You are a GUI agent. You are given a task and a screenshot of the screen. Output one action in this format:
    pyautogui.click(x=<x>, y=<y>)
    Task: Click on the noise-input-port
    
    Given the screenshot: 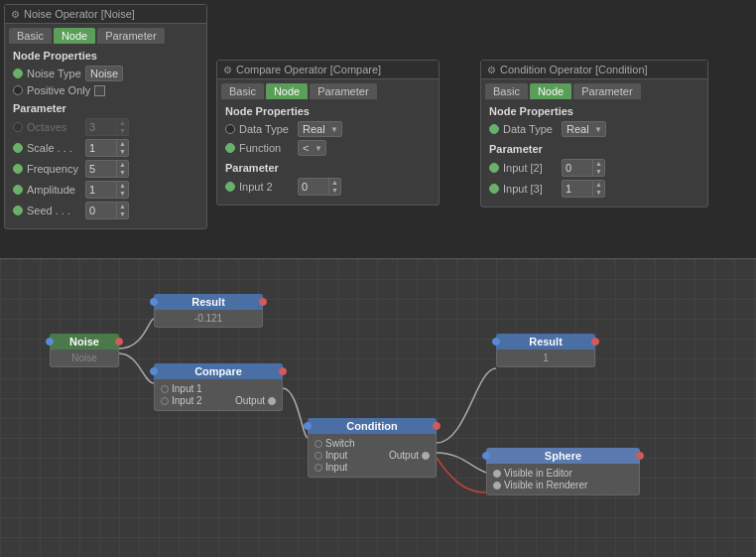 What is the action you would take?
    pyautogui.click(x=50, y=342)
    